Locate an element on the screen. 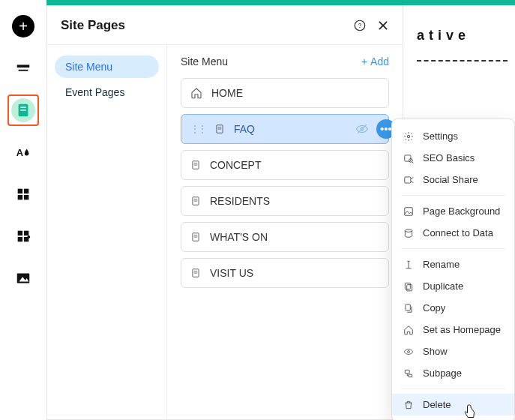  page-item-concept: CONCEPT is located at coordinates (285, 165).